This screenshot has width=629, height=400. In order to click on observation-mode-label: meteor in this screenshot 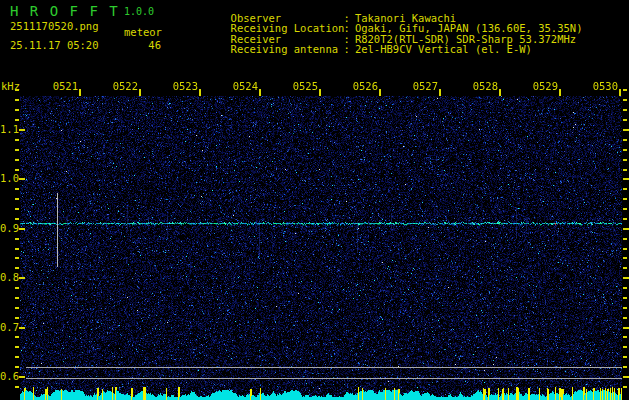, I will do `click(143, 32)`.